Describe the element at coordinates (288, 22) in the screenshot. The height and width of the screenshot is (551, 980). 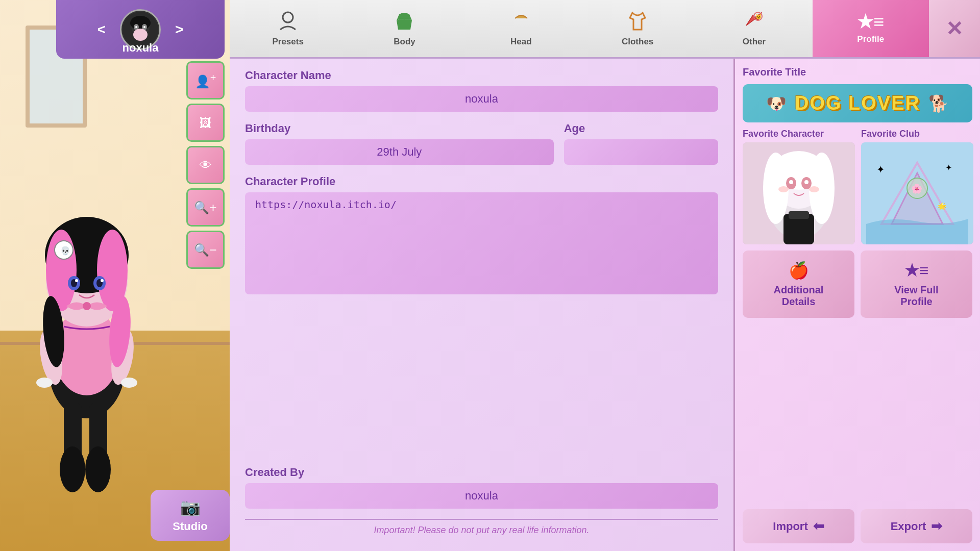
I see `presets-icon` at that location.